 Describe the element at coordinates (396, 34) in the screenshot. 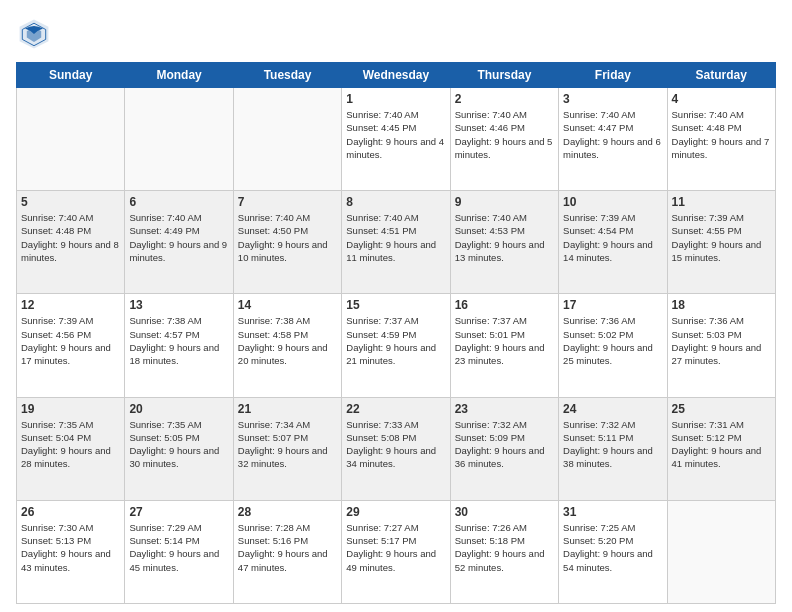

I see `header` at that location.